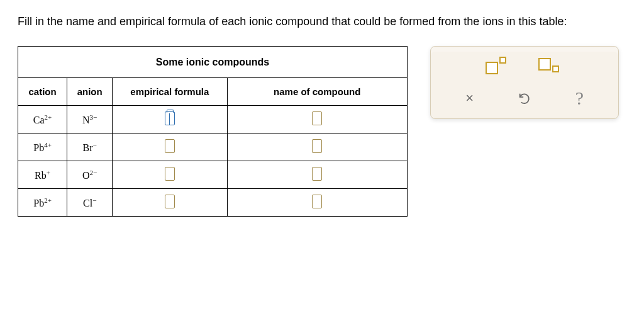 The image size is (644, 335). What do you see at coordinates (469, 98) in the screenshot?
I see `close-icon: ×` at bounding box center [469, 98].